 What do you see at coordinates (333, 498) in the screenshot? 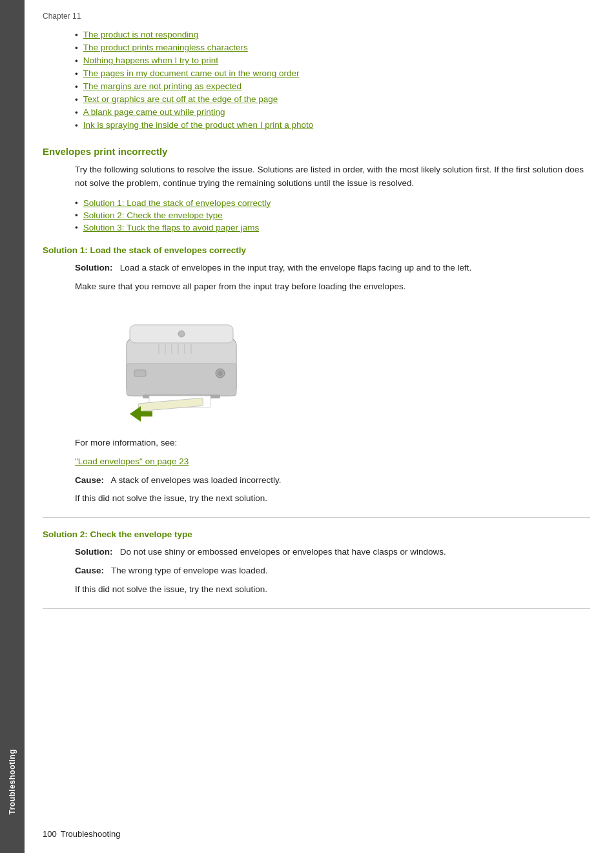
I see `solution1-next: If this did not solve the issue, try the…` at bounding box center [333, 498].